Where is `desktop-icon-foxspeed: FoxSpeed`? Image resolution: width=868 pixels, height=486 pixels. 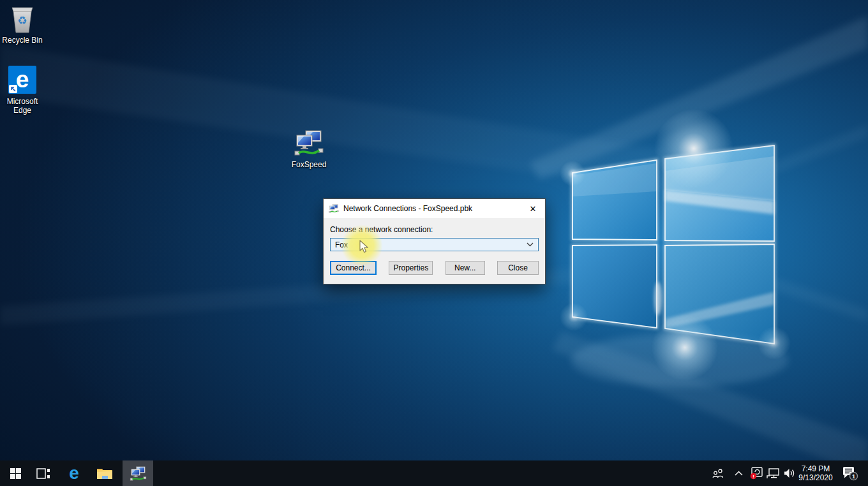 desktop-icon-foxspeed: FoxSpeed is located at coordinates (309, 148).